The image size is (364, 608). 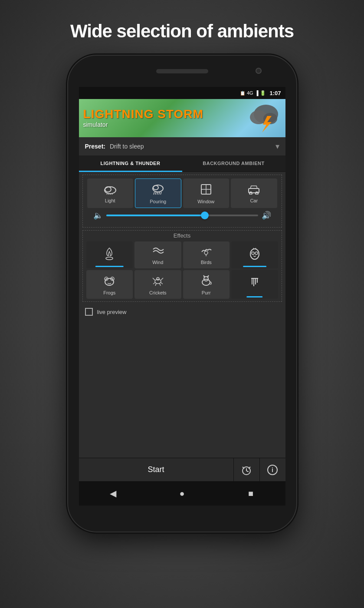 What do you see at coordinates (207, 193) in the screenshot?
I see `sound-item-window: Window` at bounding box center [207, 193].